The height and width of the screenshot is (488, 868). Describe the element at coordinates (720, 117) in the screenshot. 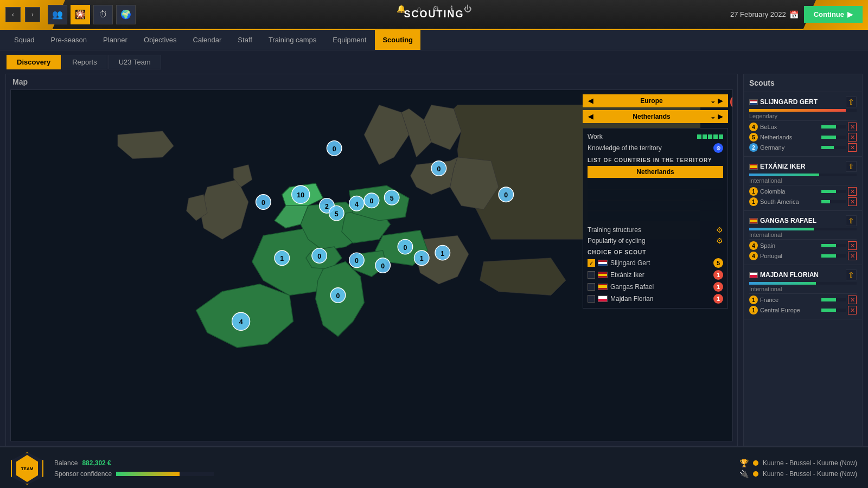

I see `territory-arrow-right: ▶` at that location.